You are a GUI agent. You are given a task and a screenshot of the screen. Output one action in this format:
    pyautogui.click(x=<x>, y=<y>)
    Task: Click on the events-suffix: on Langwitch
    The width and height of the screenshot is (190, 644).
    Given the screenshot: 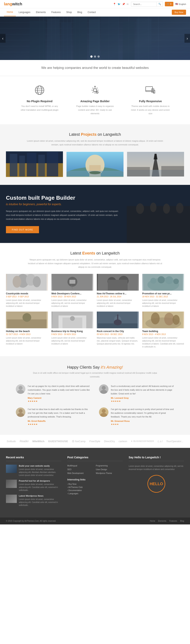 What is the action you would take?
    pyautogui.click(x=108, y=253)
    